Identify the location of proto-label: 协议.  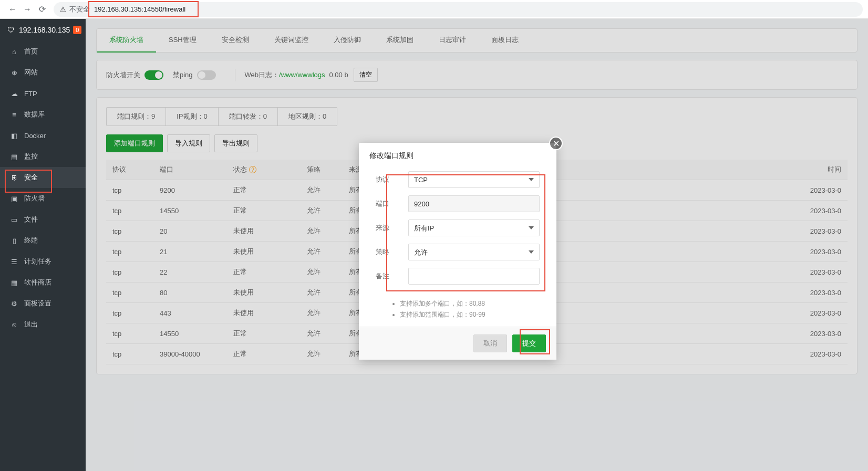
(392, 180).